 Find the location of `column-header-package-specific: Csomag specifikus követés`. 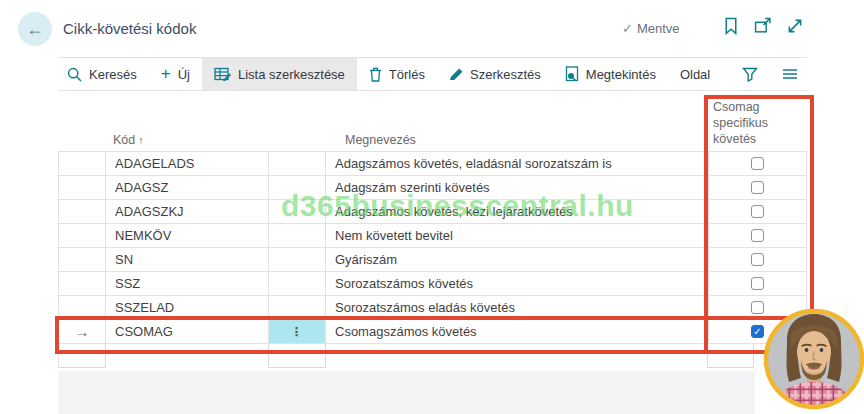

column-header-package-specific: Csomag specifikus követés is located at coordinates (752, 123).